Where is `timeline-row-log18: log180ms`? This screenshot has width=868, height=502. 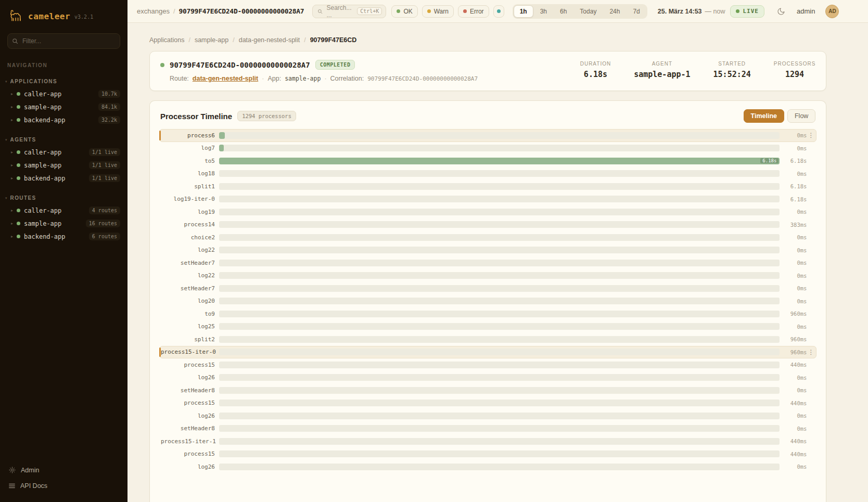
timeline-row-log18: log180ms is located at coordinates (488, 174).